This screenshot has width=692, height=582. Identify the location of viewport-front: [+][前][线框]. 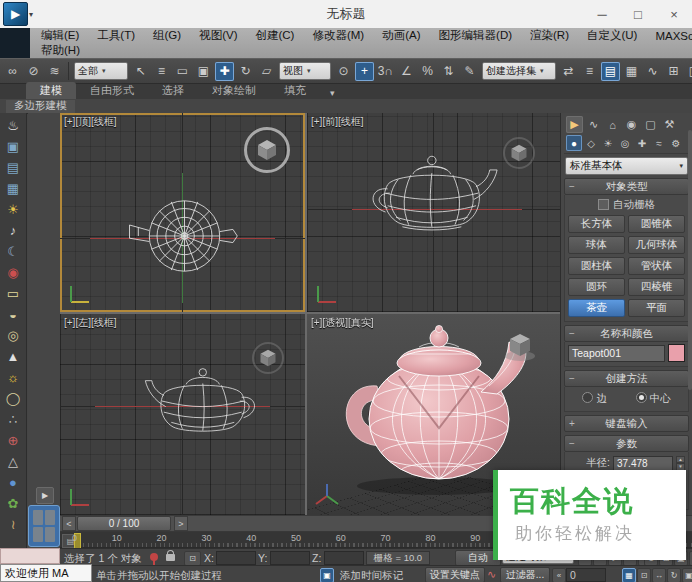
(434, 212).